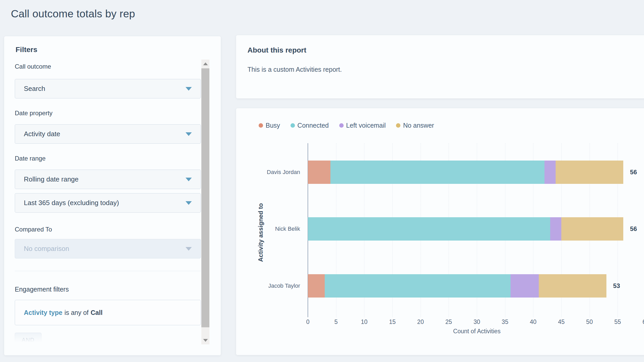 The image size is (644, 362). What do you see at coordinates (643, 322) in the screenshot?
I see `x-axis-tick-label: 60` at bounding box center [643, 322].